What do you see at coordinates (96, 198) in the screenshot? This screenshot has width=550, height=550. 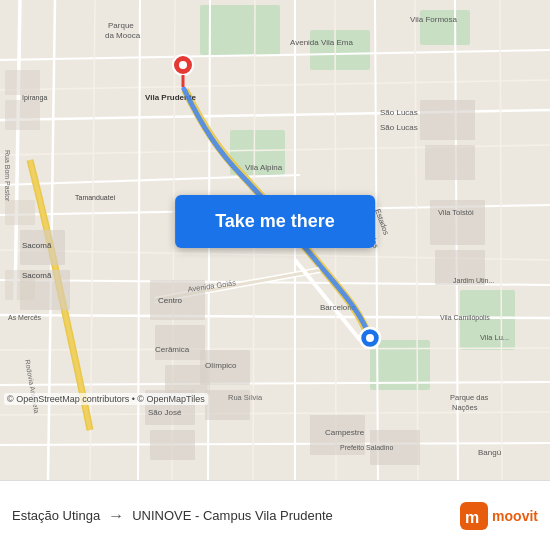 I see `svg-text: Tamanduateí` at bounding box center [96, 198].